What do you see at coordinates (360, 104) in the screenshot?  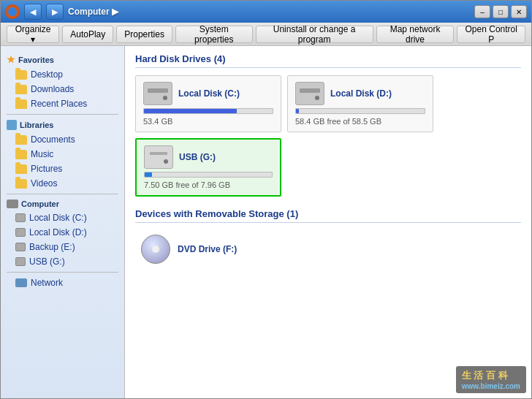 I see `drive-d-card: Local Disk (D:) 58.4 GB free of 58.5 GB` at bounding box center [360, 104].